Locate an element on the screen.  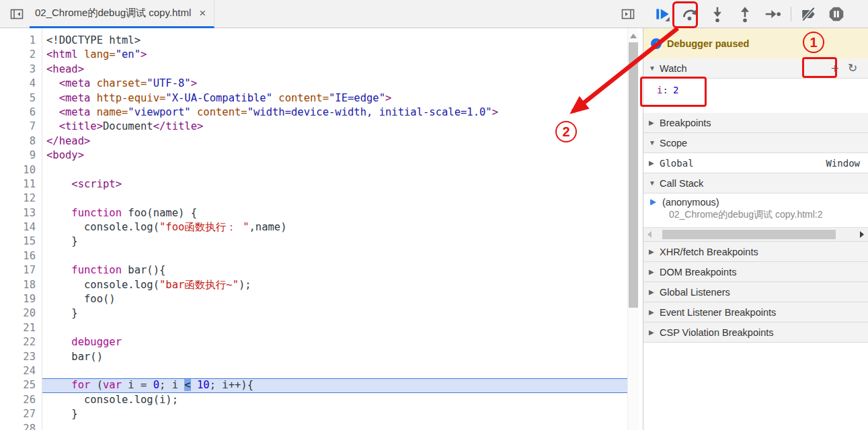
scope-global-row: ▶ Global Window is located at coordinates (756, 163).